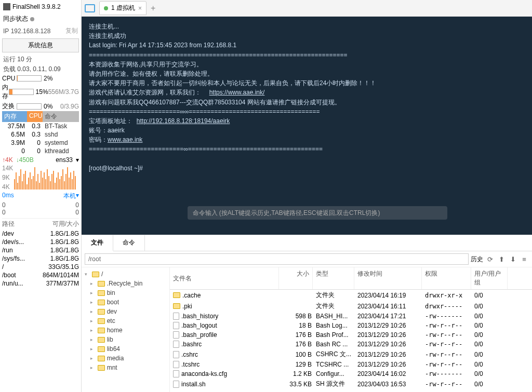  I want to click on close-icon: ×, so click(140, 8).